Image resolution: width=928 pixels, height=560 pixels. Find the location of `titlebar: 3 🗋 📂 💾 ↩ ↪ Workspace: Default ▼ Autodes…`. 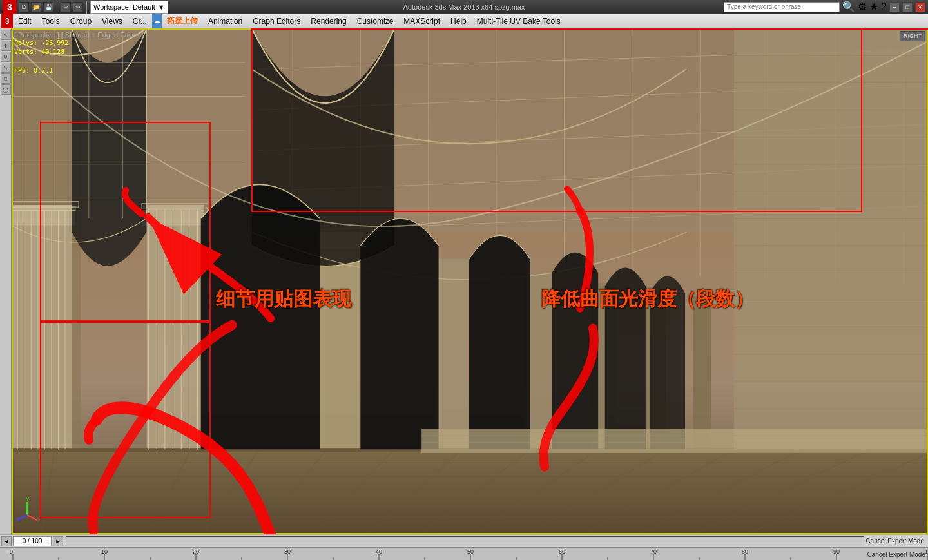

titlebar: 3 🗋 📂 💾 ↩ ↪ Workspace: Default ▼ Autodes… is located at coordinates (464, 7).